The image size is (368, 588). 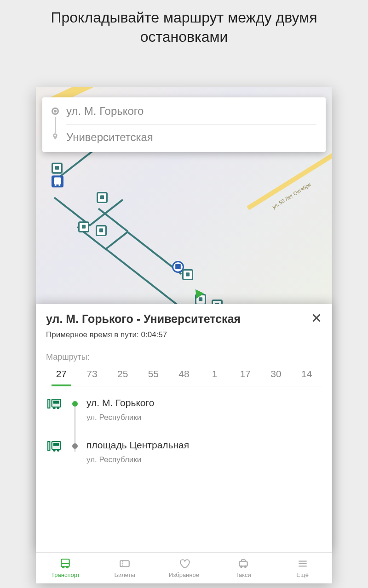 I want to click on pin-icon, so click(x=55, y=137).